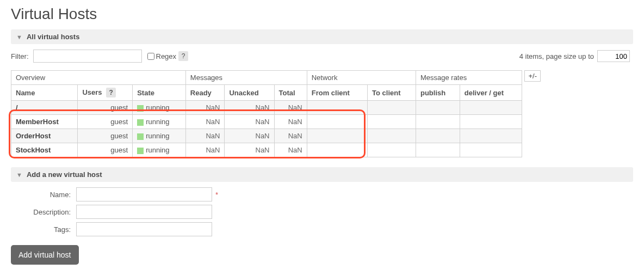 This screenshot has width=644, height=275. What do you see at coordinates (437, 93) in the screenshot?
I see `col-publish: publish` at bounding box center [437, 93].